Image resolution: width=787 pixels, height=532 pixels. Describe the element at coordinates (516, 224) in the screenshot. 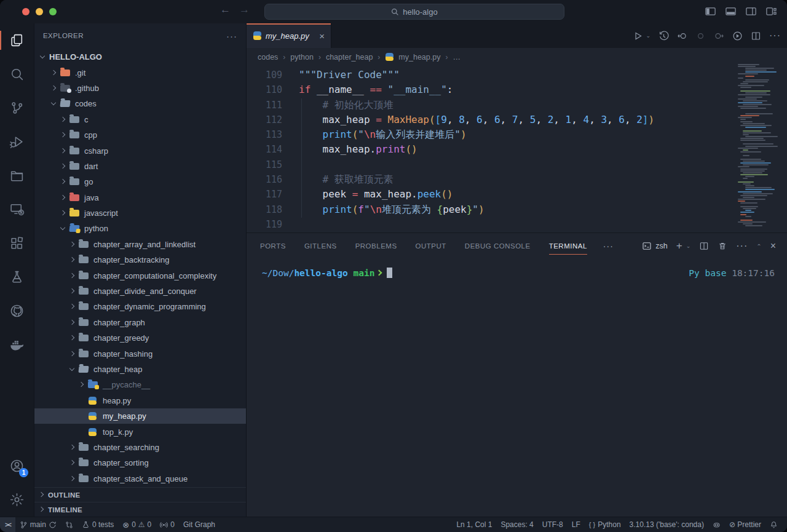

I see `code-line-119: 119` at that location.